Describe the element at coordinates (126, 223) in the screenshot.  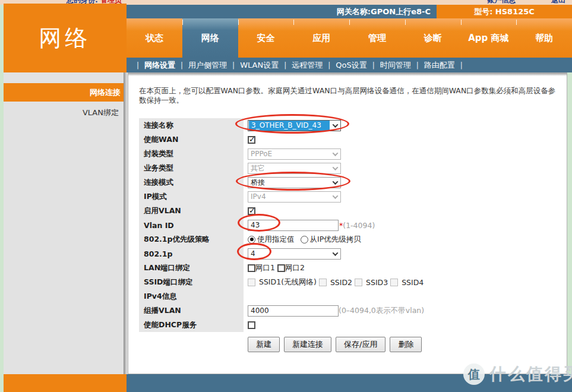
I see `sidebar-divider` at that location.